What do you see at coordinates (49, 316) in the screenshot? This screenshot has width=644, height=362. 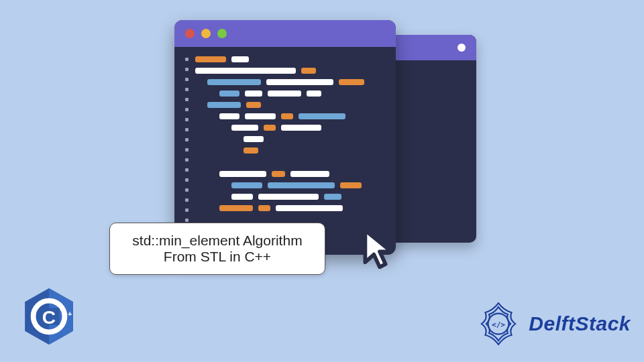 I see `cpp-logo-icon: C + +` at bounding box center [49, 316].